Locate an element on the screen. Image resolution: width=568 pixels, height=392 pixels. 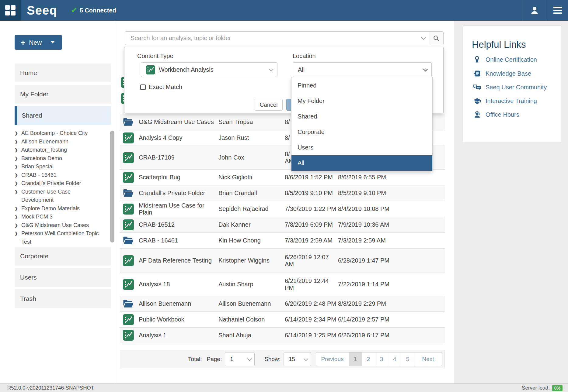
item-created-date: 8/6/2019 1:52 PM is located at coordinates (312, 177).